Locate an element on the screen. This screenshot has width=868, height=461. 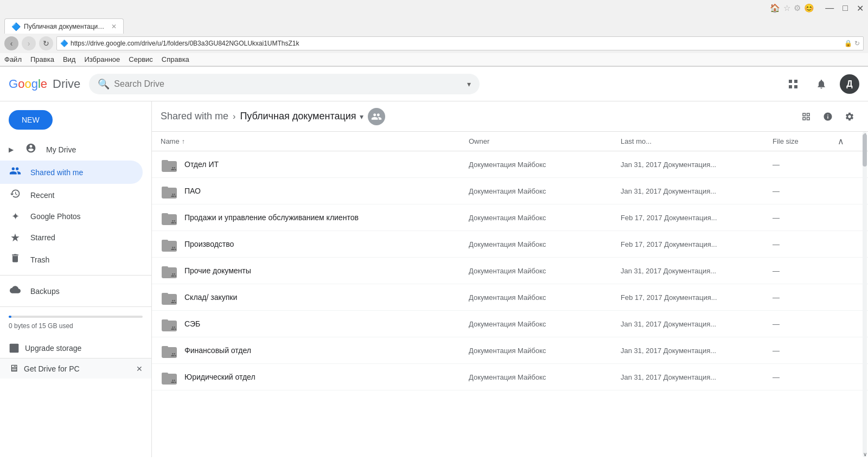
recent-icon is located at coordinates (15, 195).